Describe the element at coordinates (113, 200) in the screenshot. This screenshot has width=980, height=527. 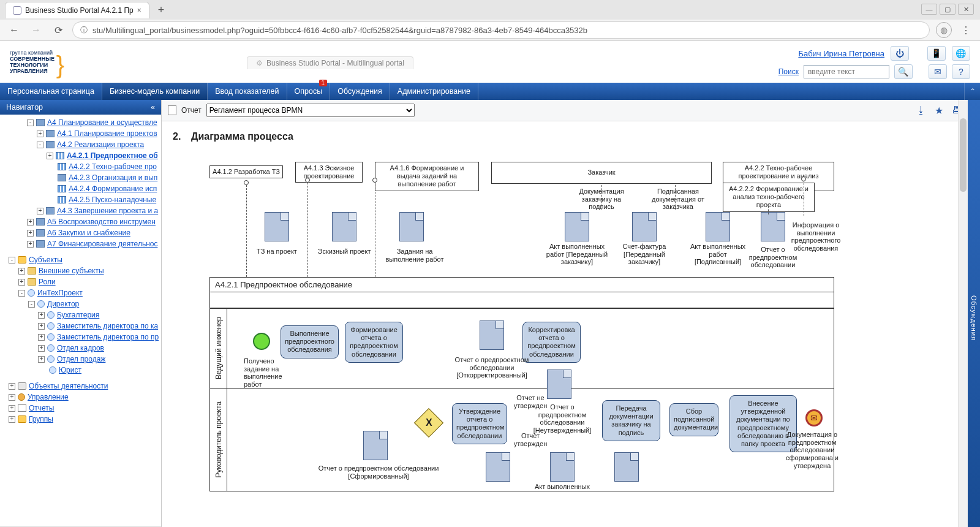
I see `tree-link: А4.2.5 Пуско-наладочные` at that location.